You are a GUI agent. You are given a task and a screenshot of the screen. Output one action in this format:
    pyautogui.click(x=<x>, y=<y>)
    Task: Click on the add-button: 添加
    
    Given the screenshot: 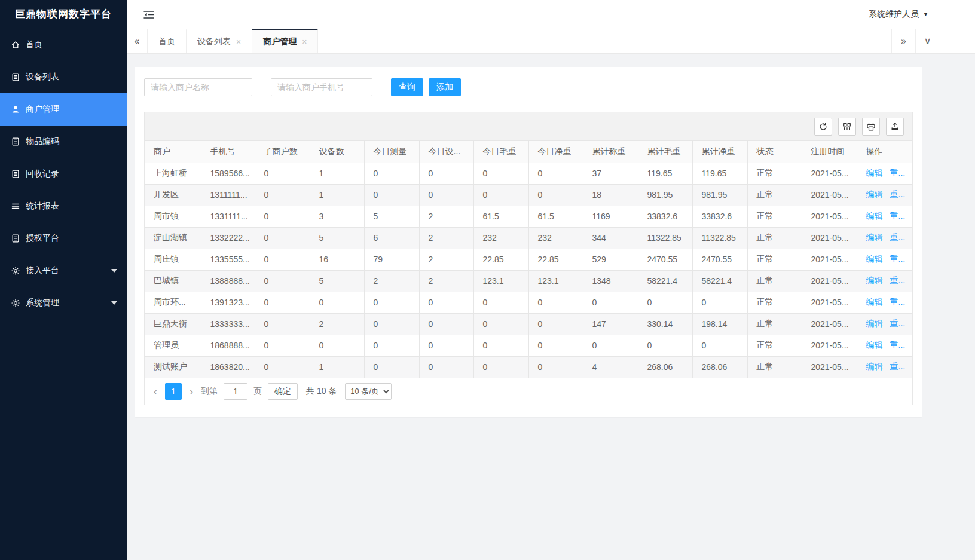 What is the action you would take?
    pyautogui.click(x=445, y=87)
    